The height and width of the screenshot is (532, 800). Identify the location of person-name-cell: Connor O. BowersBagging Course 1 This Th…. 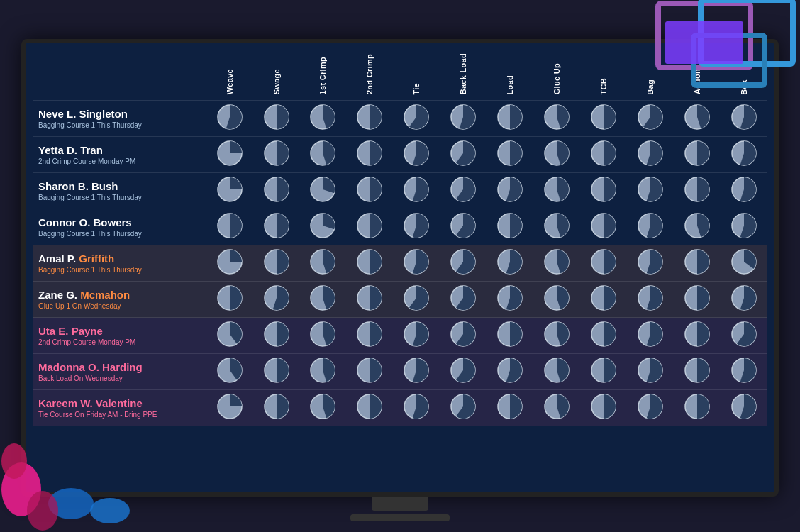
(119, 227).